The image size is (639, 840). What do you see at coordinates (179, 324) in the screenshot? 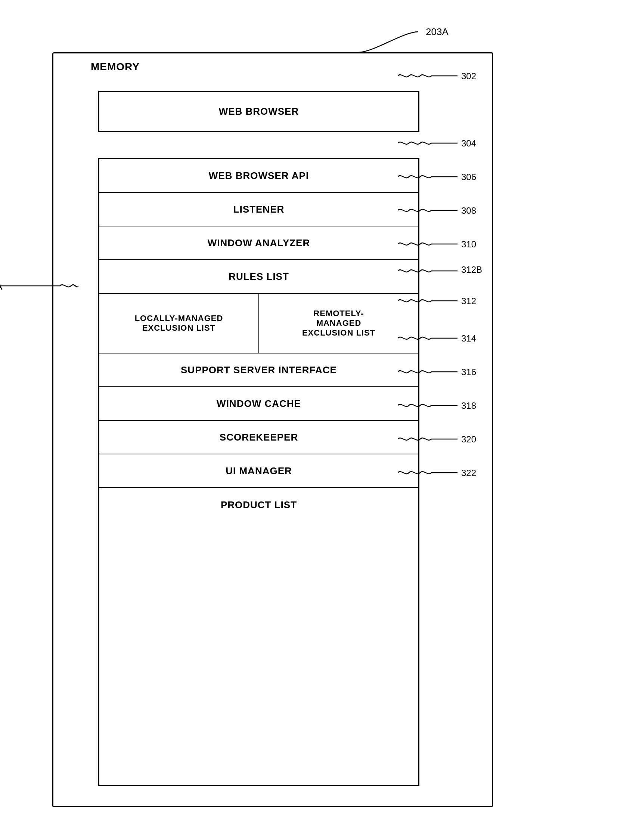
I see `locally-managed-exclusion-list: LOCALLY-MANAGED EXCLUSION LIST` at bounding box center [179, 324].